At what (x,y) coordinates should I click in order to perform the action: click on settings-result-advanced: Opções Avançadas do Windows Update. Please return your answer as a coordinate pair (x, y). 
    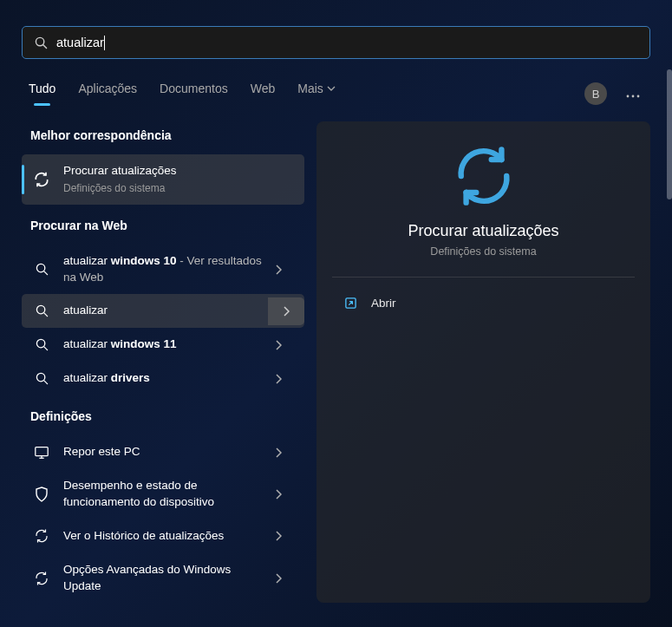
    Looking at the image, I should click on (163, 578).